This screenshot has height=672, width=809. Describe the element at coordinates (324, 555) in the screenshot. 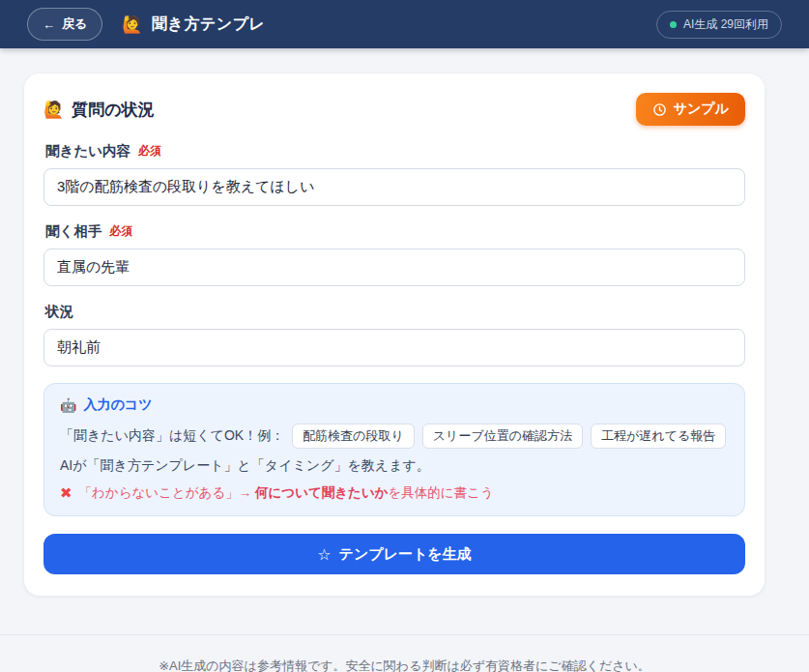

I see `star-icon: ☆` at that location.